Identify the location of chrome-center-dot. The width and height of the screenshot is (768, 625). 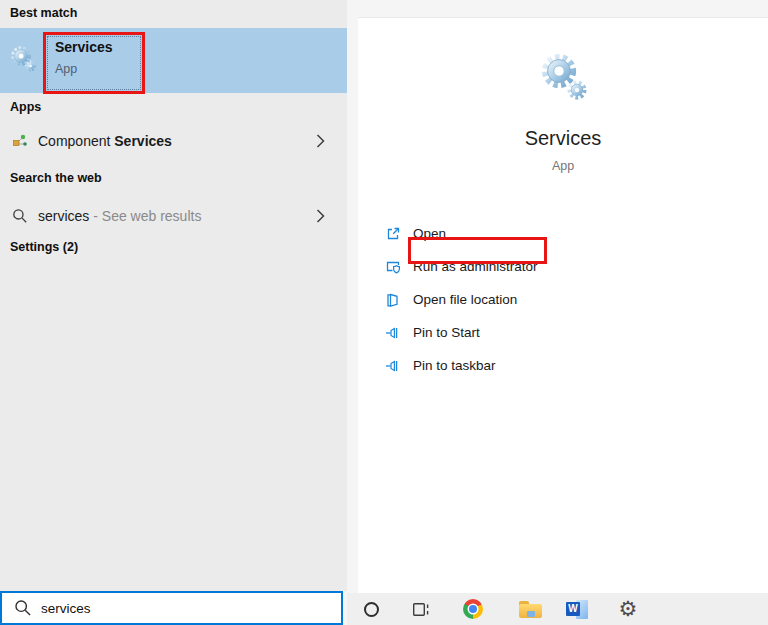
(473, 609).